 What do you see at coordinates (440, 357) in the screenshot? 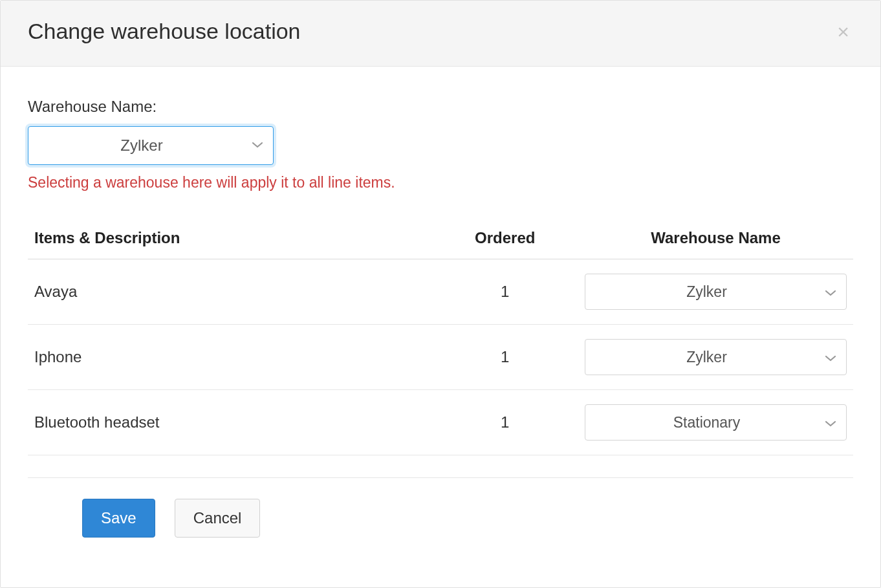
I see `table-row: Iphone 1 Zylker` at bounding box center [440, 357].